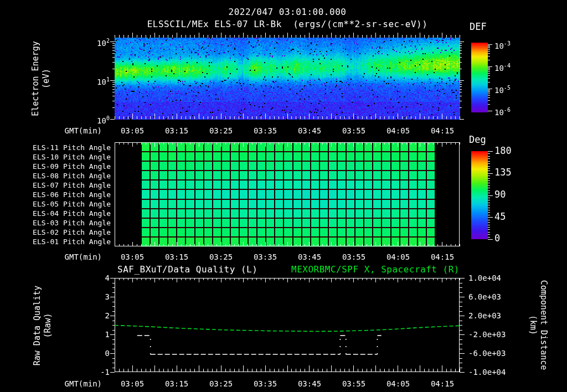 Image resolution: width=567 pixels, height=392 pixels. I want to click on gmt-label-3: GMT(min), so click(58, 384).